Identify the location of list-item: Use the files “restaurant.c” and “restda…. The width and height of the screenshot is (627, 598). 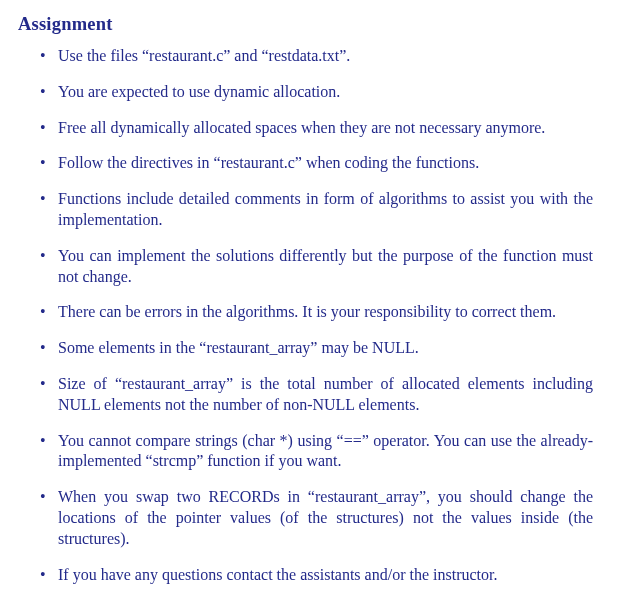
(326, 56).